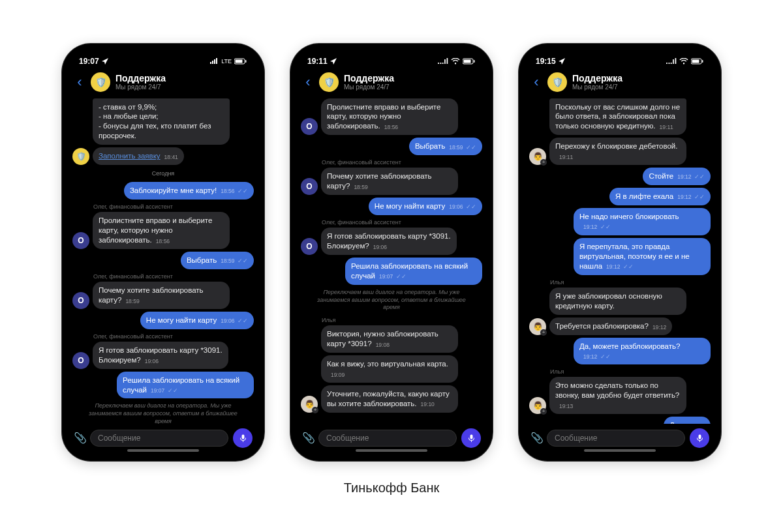  Describe the element at coordinates (620, 151) in the screenshot. I see `message-in: 👨+ Перехожу к блокировке дебетовой.19:11` at that location.